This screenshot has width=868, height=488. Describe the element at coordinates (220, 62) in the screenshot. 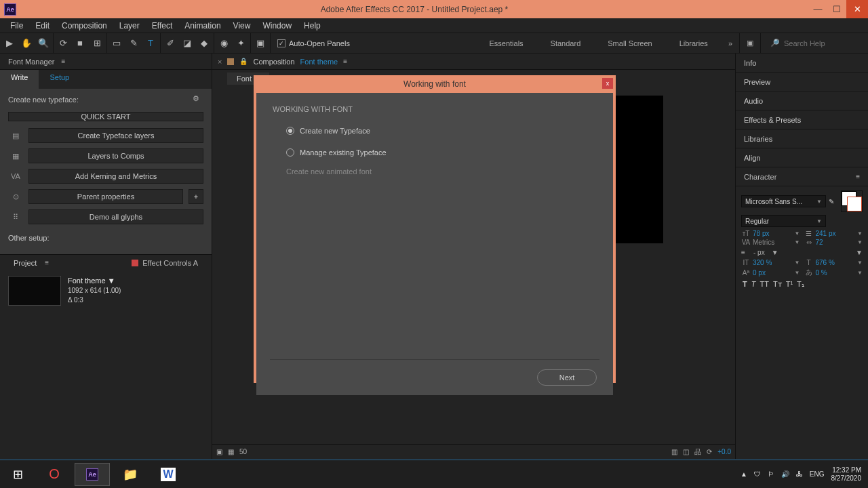

I see `comp-close-icon: ×` at that location.